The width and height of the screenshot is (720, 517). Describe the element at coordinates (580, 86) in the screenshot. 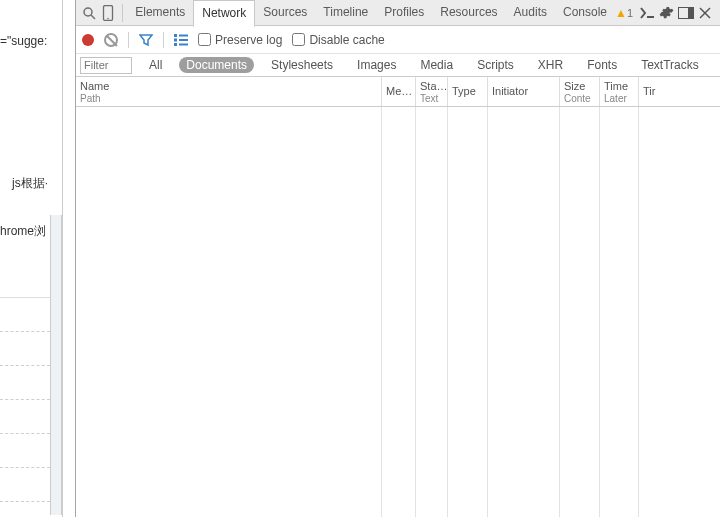

I see `col-size-l1: Size` at that location.